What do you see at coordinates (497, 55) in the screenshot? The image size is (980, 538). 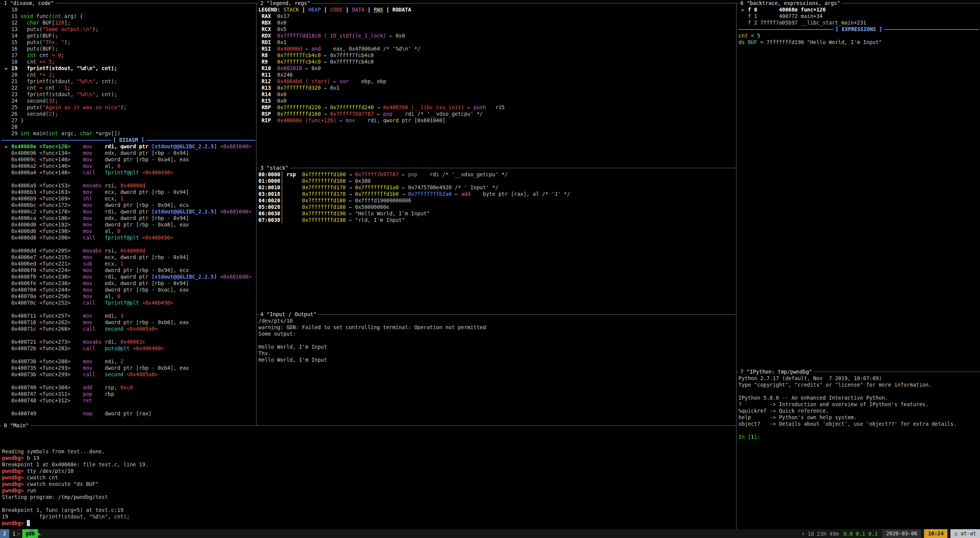 I see `terminal-line: R8 0x7ffff7fcb4c0 ← 0x7ffff7fcb4c0` at bounding box center [497, 55].